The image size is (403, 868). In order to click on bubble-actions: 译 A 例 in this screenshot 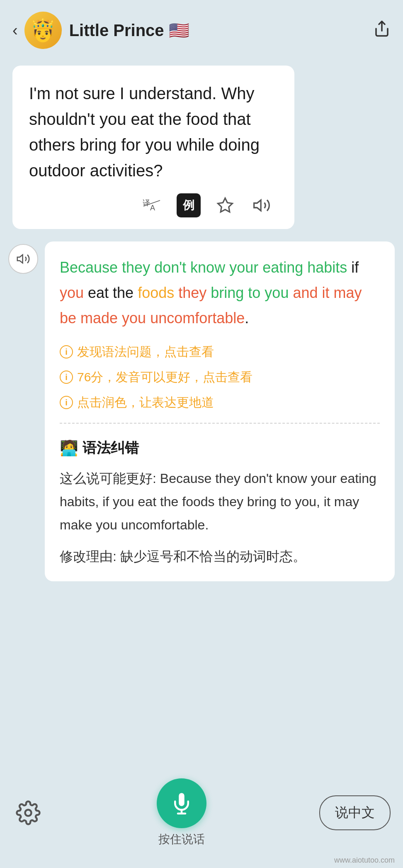, I will do `click(153, 205)`.